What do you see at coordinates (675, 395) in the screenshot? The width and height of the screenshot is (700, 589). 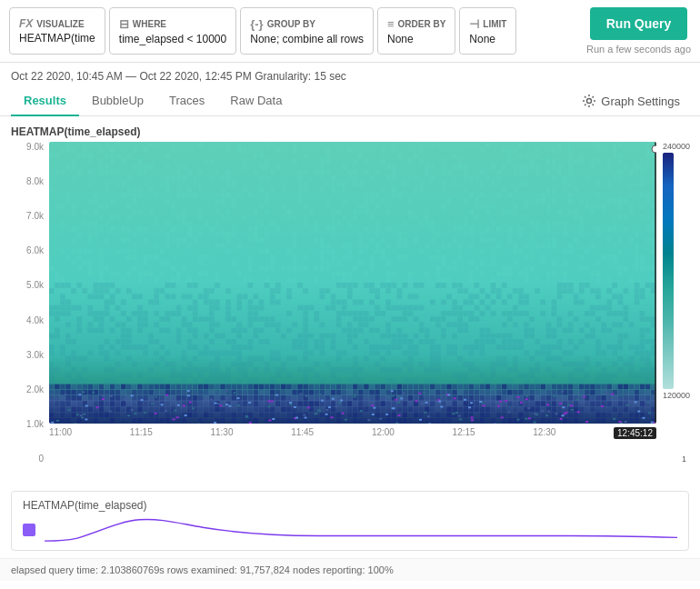 I see `legend-mid: 120000` at bounding box center [675, 395].